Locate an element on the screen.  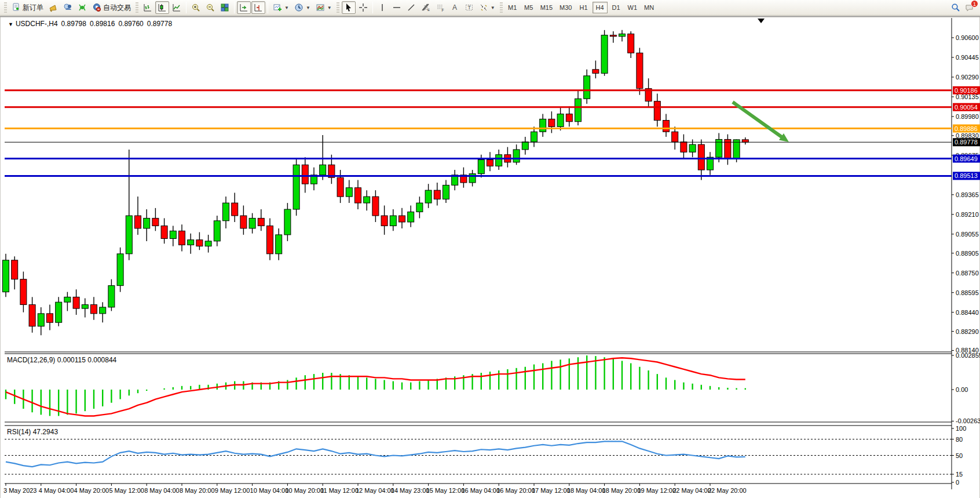
bar-chart-button is located at coordinates (148, 8).